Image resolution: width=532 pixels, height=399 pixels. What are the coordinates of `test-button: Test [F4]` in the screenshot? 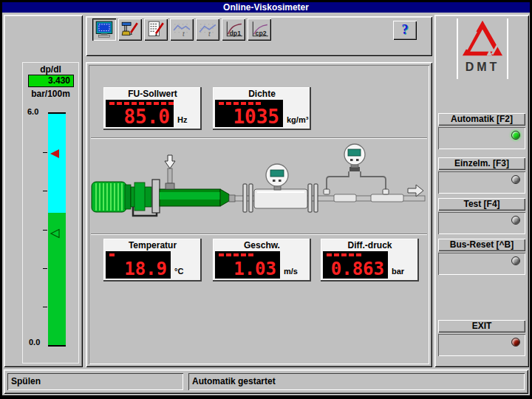 It's located at (482, 204).